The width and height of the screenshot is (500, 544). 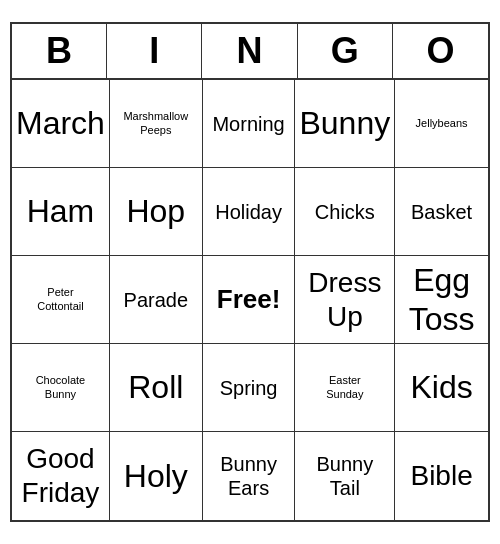 I want to click on bingo-cell: Morning, so click(x=250, y=124).